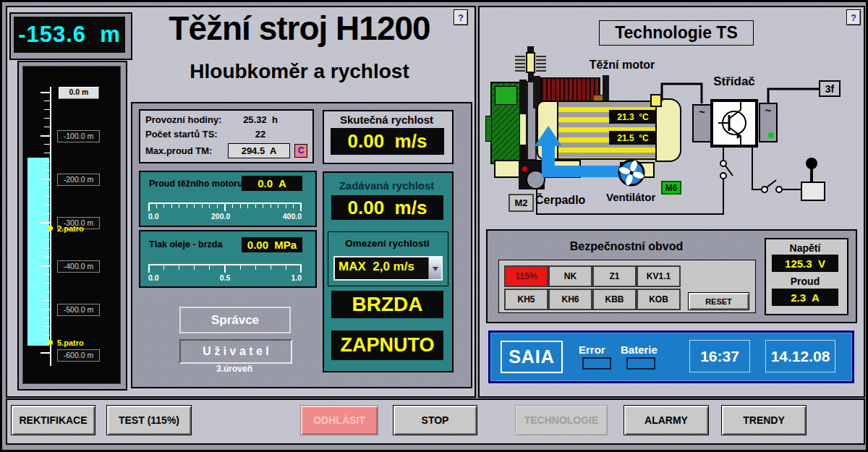 This screenshot has width=868, height=452. I want to click on motor-left-cap, so click(548, 130).